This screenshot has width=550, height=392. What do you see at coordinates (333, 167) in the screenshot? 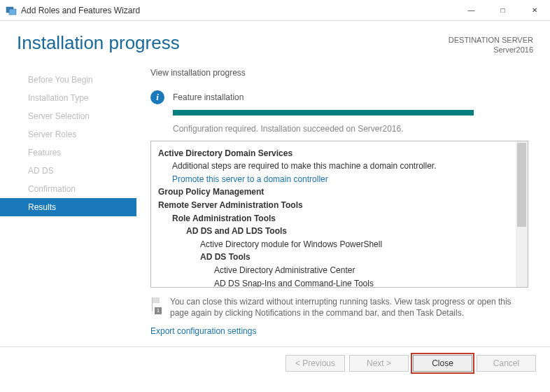
I see `result-line: Additional steps are required to make th…` at bounding box center [333, 167].